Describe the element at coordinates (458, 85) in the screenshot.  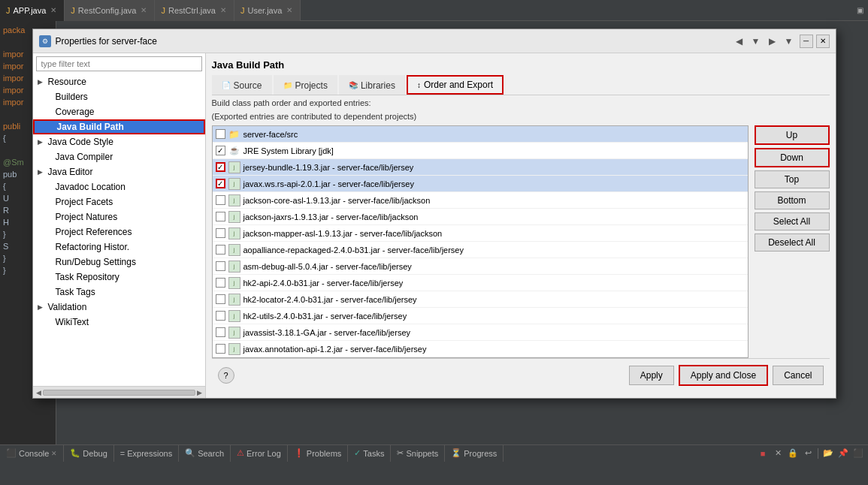
I see `tab-order-label: Order and Export` at that location.